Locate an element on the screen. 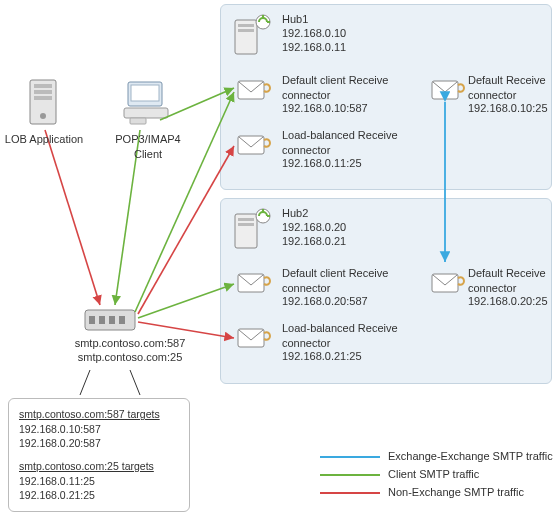  conn-icon-h1c is located at coordinates (254, 90).